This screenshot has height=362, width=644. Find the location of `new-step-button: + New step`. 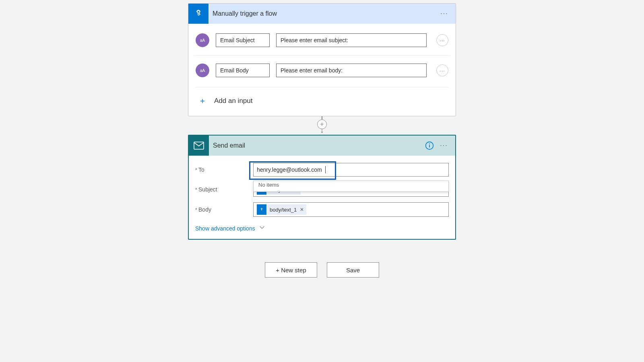

new-step-button: + New step is located at coordinates (291, 270).